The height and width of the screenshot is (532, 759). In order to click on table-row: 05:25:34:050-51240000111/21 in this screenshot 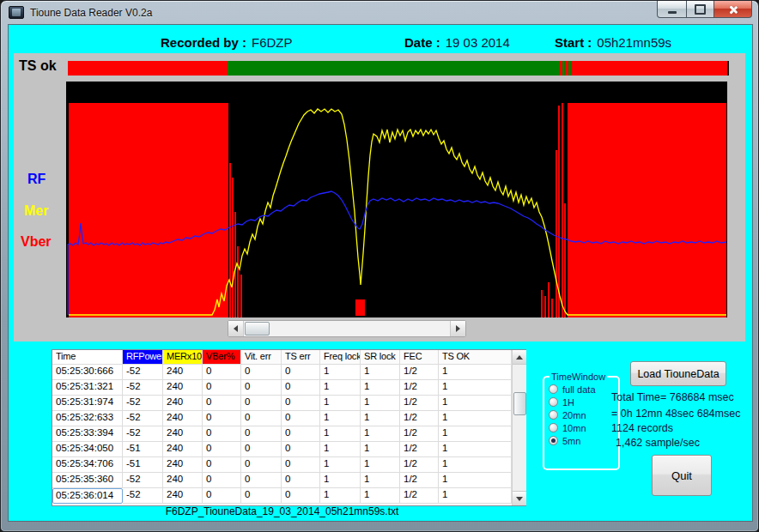, I will do `click(282, 450)`.